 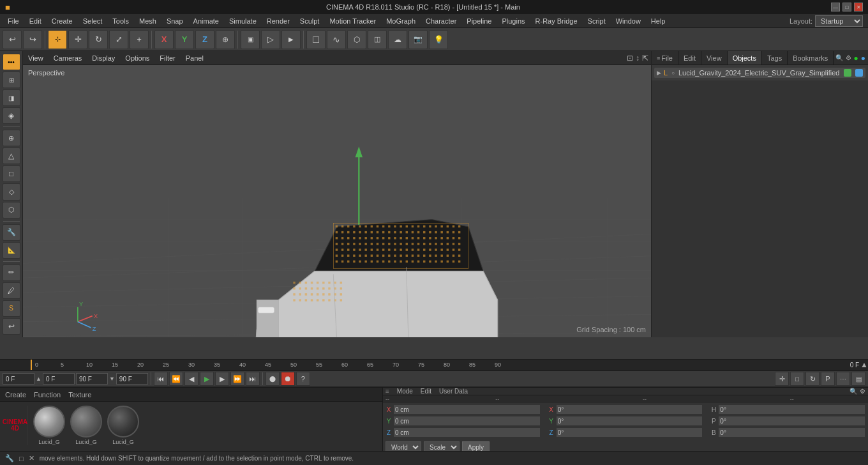 I want to click on tab-file: ≡ File, so click(x=665, y=57).